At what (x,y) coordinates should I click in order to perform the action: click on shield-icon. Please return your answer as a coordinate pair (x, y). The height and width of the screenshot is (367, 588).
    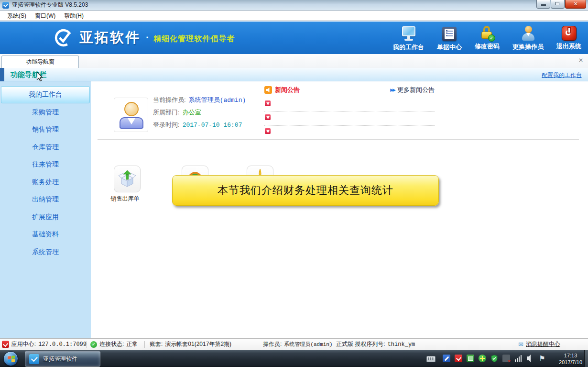
    Looking at the image, I should click on (494, 358).